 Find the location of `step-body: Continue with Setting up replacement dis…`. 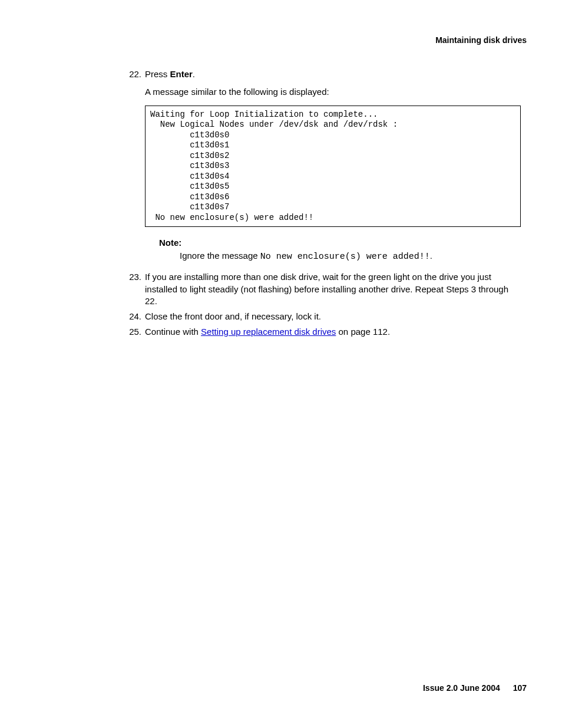

step-body: Continue with Setting up replacement dis… is located at coordinates (333, 332).